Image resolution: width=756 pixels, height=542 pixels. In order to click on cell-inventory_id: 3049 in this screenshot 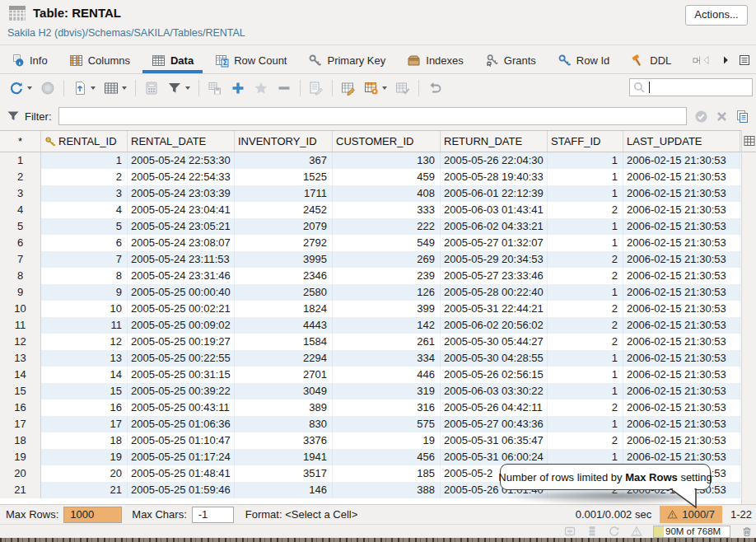, I will do `click(283, 391)`.